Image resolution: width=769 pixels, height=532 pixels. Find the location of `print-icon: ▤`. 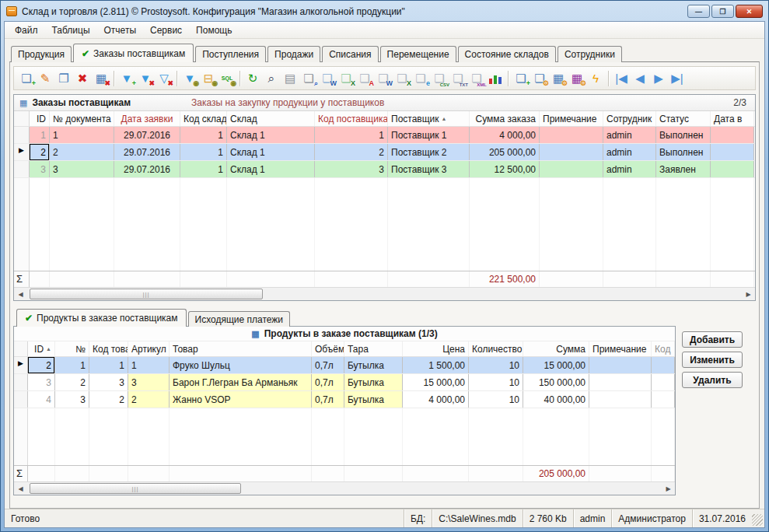

print-icon: ▤ is located at coordinates (290, 79).